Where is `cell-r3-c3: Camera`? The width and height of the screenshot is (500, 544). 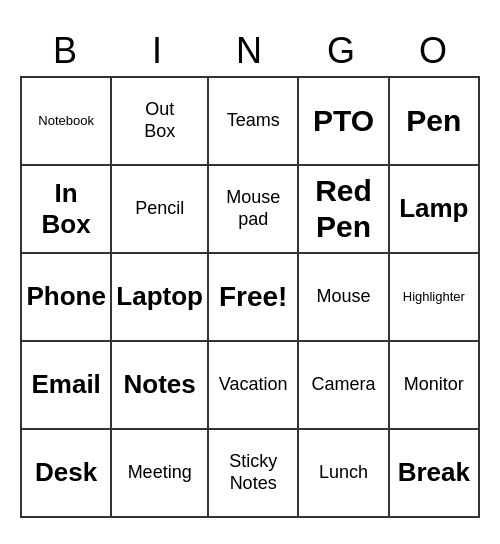 cell-r3-c3: Camera is located at coordinates (344, 386).